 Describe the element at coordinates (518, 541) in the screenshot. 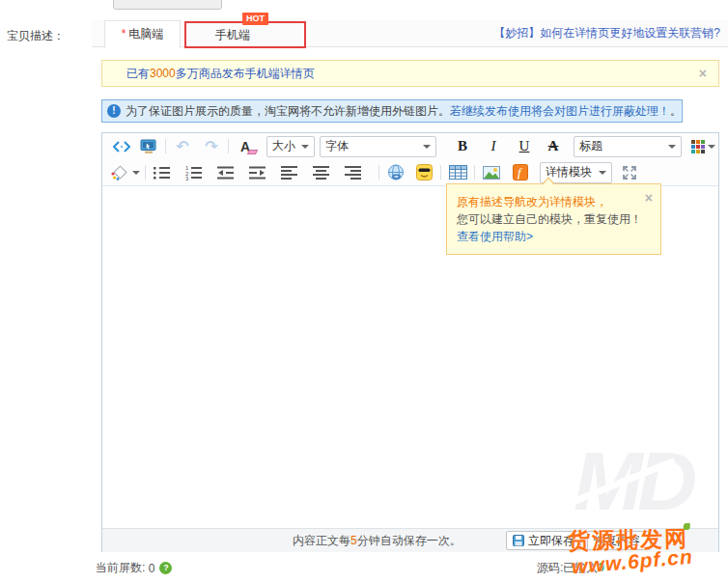

I see `save-disk-icon` at that location.